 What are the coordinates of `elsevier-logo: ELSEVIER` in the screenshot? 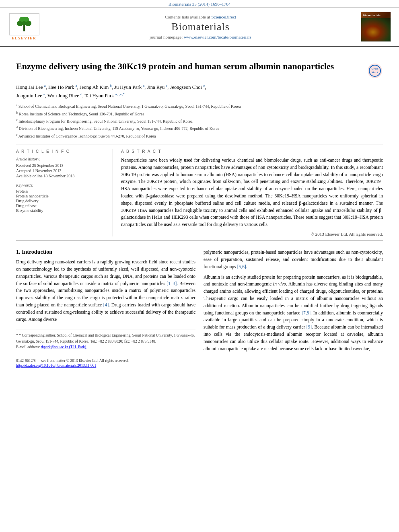 It's located at (24, 27).